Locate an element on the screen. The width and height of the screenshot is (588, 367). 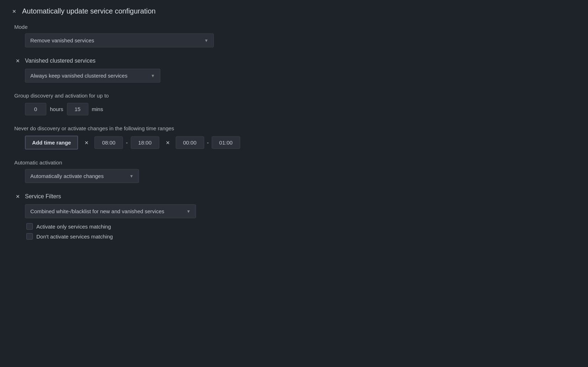
time-range-1-dash: - is located at coordinates (127, 143).